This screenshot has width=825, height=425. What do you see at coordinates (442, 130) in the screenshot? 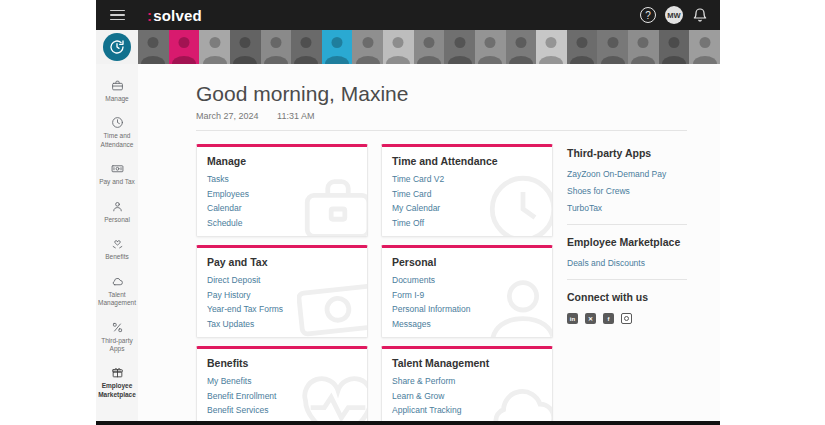
I see `greeting-divider` at bounding box center [442, 130].